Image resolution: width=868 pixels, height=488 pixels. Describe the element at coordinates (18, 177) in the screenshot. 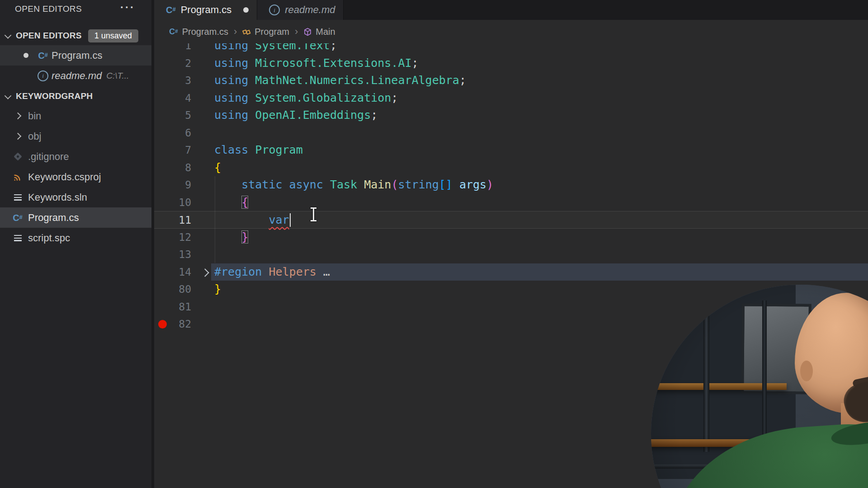

I see `project-icon` at that location.